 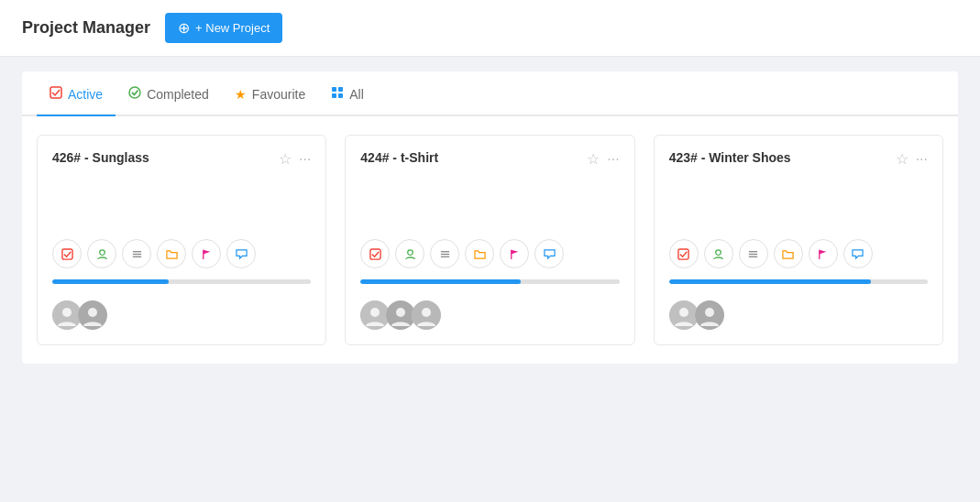 I want to click on app-header: Project Manager ⊕ + New Project, so click(x=490, y=28).